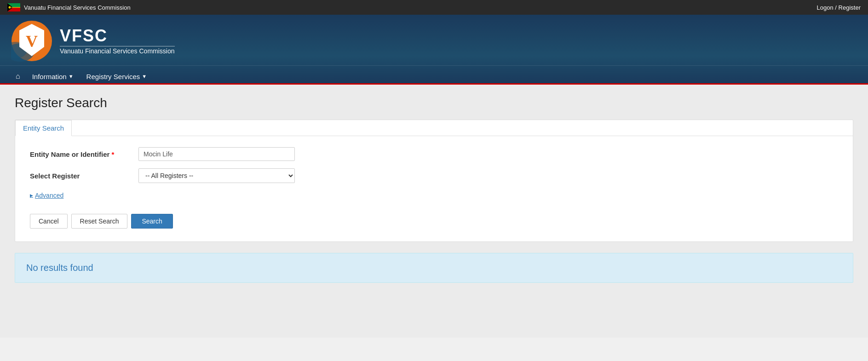 The image size is (868, 361). Describe the element at coordinates (117, 76) in the screenshot. I see `nav-item-registry-services: Registry Services ▼` at that location.